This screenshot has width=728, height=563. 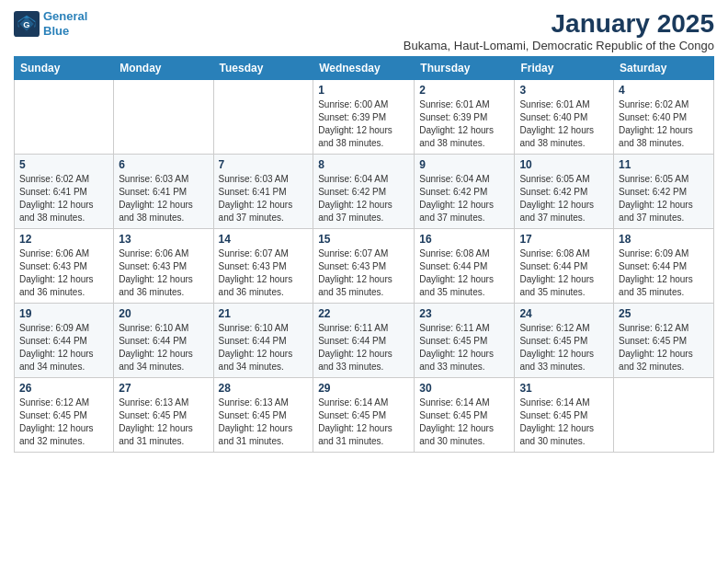 I want to click on svg-text: G, so click(x=26, y=24).